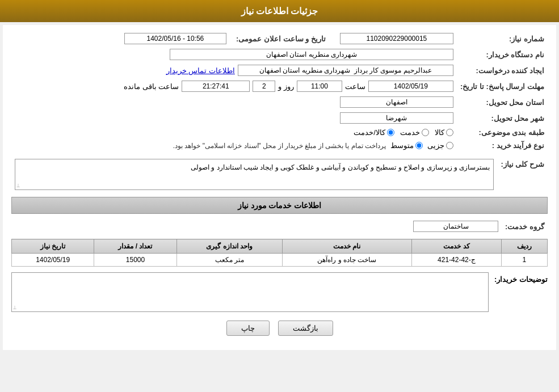 The height and width of the screenshot is (392, 559). I want to click on creator-input, so click(346, 70).